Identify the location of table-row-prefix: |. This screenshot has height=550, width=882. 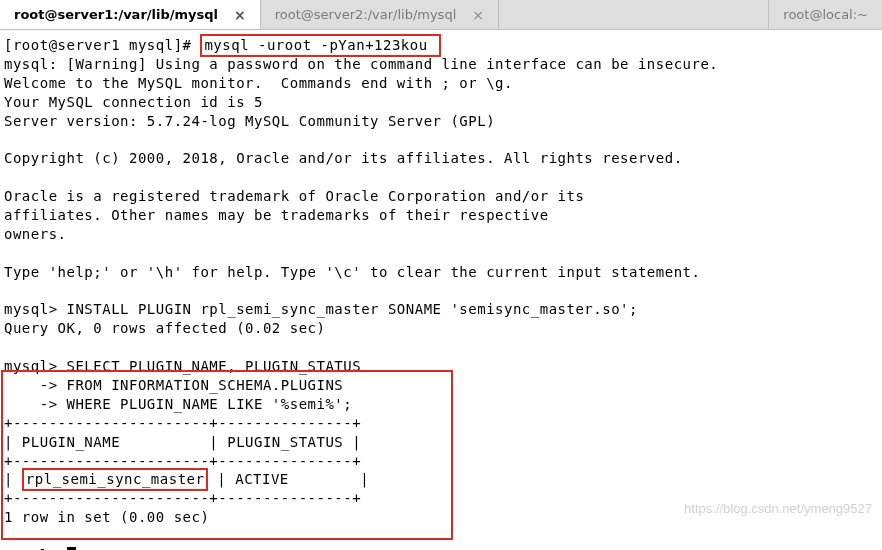
(13, 479).